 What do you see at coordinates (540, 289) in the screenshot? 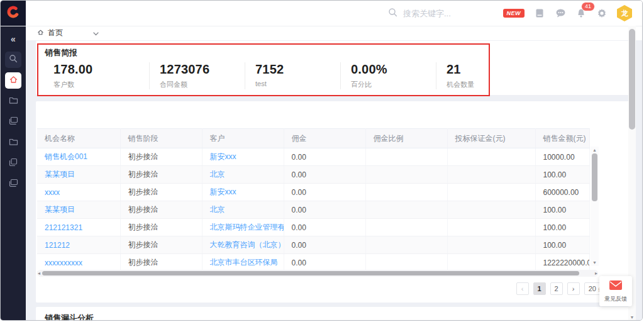
I see `page-button-1: 1` at bounding box center [540, 289].